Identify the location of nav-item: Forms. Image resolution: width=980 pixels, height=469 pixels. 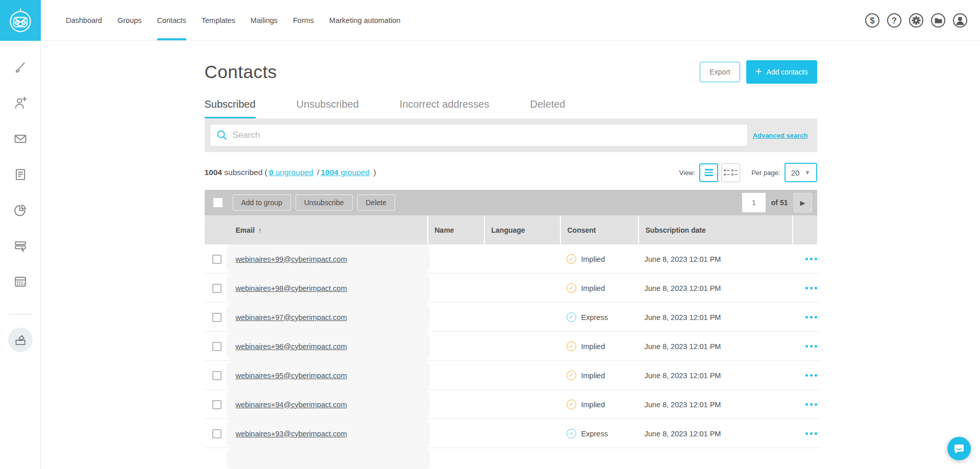
(303, 20).